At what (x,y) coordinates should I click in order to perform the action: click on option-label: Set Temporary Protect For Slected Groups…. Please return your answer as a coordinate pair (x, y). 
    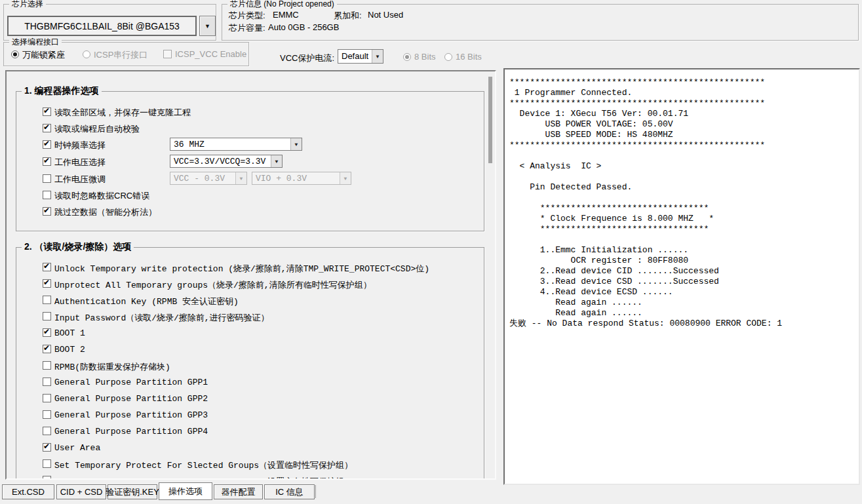
    Looking at the image, I should click on (203, 465).